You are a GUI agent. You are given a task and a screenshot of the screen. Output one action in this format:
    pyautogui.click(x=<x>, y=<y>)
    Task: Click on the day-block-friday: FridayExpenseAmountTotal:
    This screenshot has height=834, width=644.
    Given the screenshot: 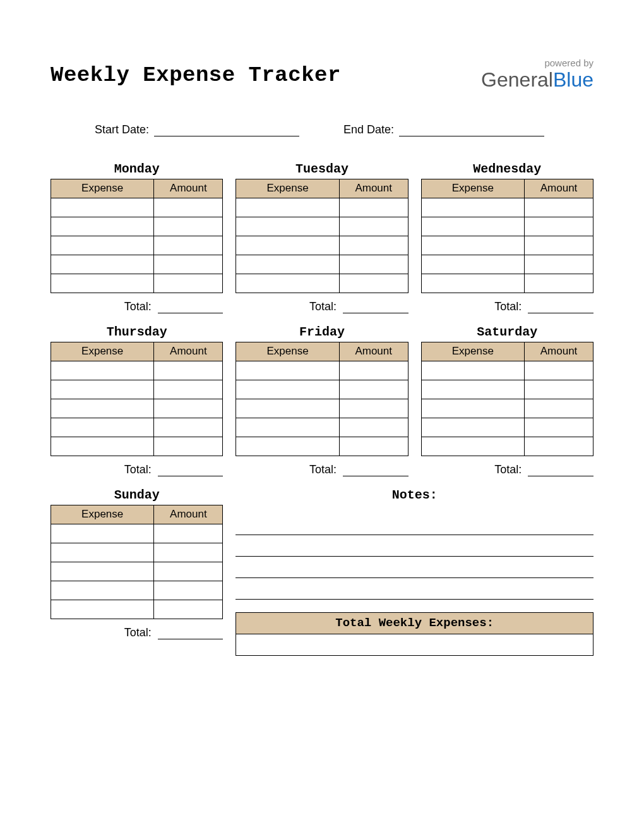 What is the action you would take?
    pyautogui.click(x=322, y=401)
    